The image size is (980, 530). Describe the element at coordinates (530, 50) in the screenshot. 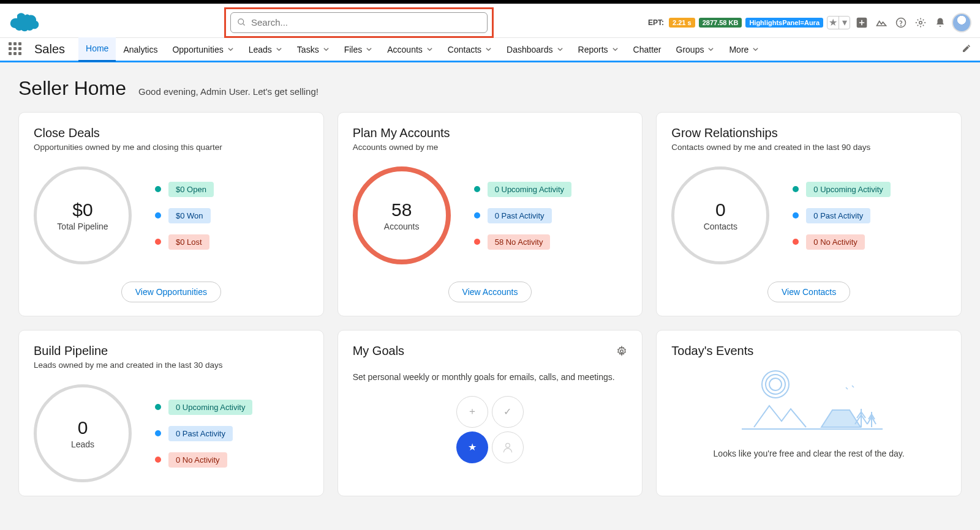

I see `nav-item-label: Dashboards` at that location.